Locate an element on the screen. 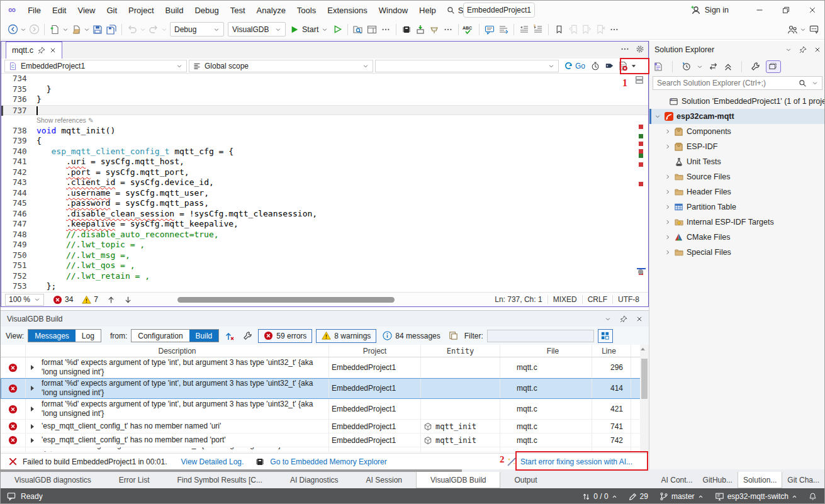 Image resolution: width=825 pixels, height=504 pixels. bottom-tab-find-symbol-results-c-: Find Symbol Results [C... is located at coordinates (220, 480).